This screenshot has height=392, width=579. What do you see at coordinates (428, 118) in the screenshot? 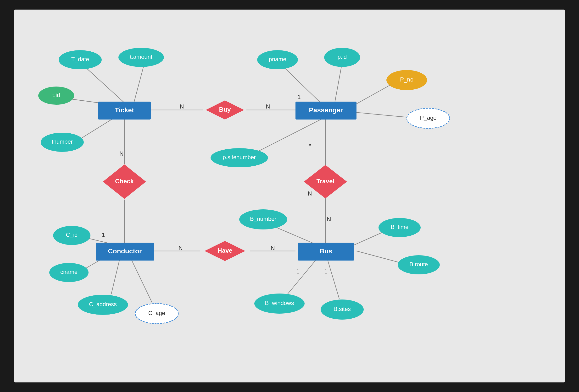
I see `attr-page-label: P_age` at bounding box center [428, 118].